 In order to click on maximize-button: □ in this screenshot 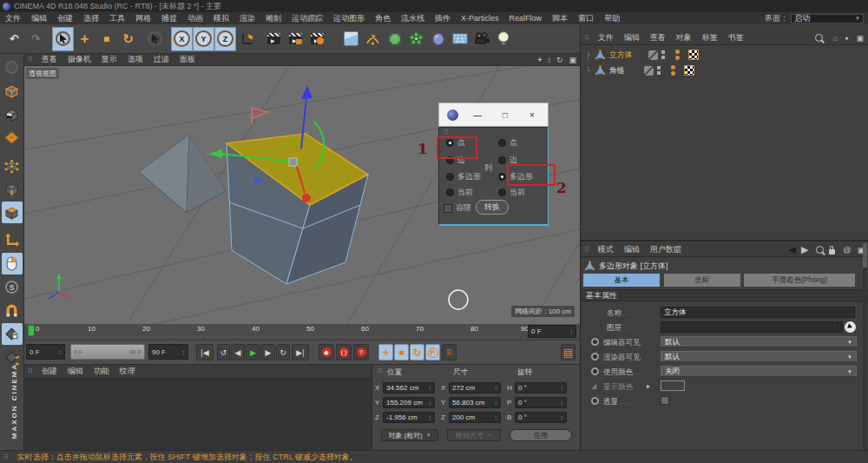, I will do `click(505, 115)`.